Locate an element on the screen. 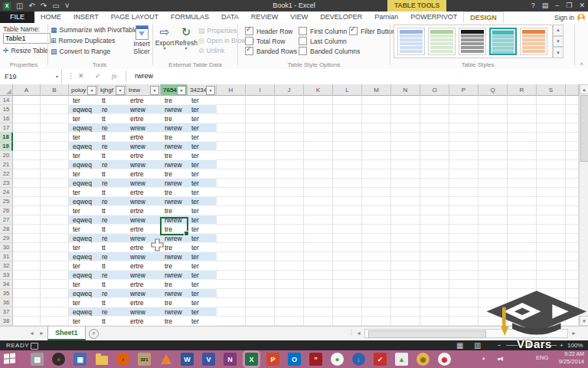  column-header-trew: trew▼ is located at coordinates (144, 90).